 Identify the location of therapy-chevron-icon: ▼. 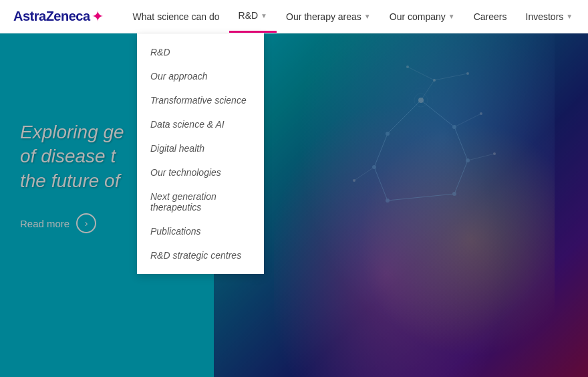
(368, 16).